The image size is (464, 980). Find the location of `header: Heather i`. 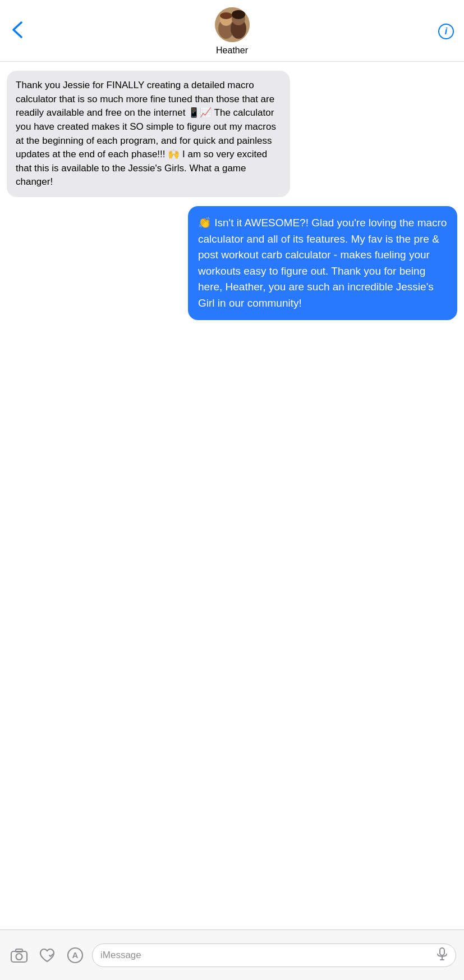

header: Heather i is located at coordinates (232, 31).